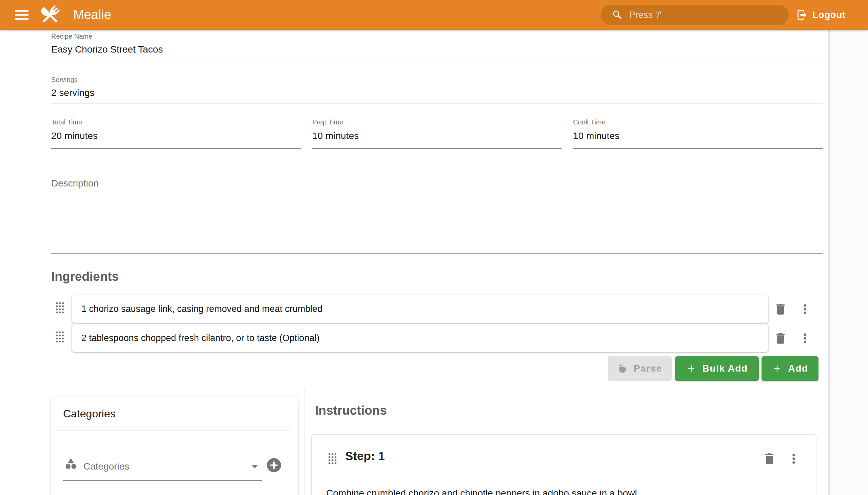 This screenshot has width=868, height=495. I want to click on bulk-add-button: Bulk Add, so click(717, 369).